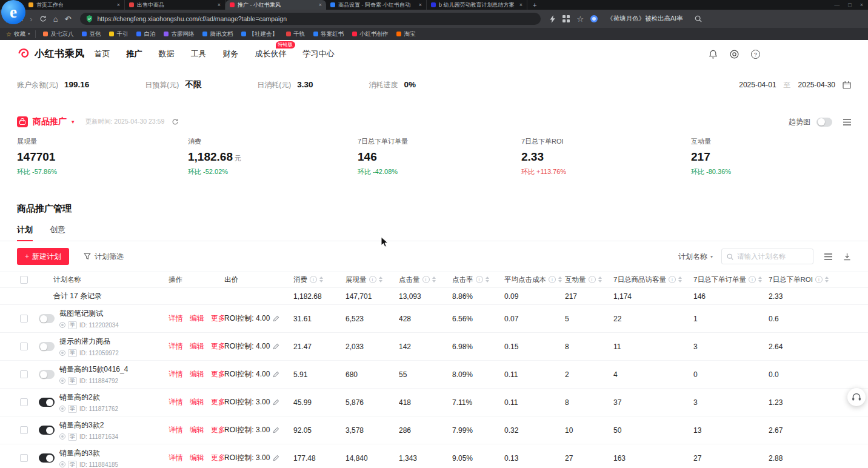  I want to click on address-bar: https://chengfeng.xiaohongshu.com/cf/ad/…, so click(310, 19).